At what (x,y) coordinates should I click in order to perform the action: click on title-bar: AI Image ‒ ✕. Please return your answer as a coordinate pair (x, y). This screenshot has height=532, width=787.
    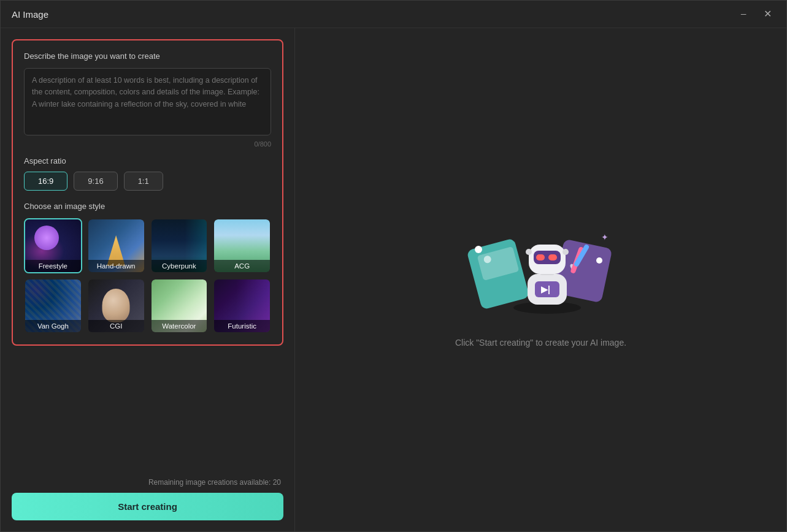
    Looking at the image, I should click on (394, 15).